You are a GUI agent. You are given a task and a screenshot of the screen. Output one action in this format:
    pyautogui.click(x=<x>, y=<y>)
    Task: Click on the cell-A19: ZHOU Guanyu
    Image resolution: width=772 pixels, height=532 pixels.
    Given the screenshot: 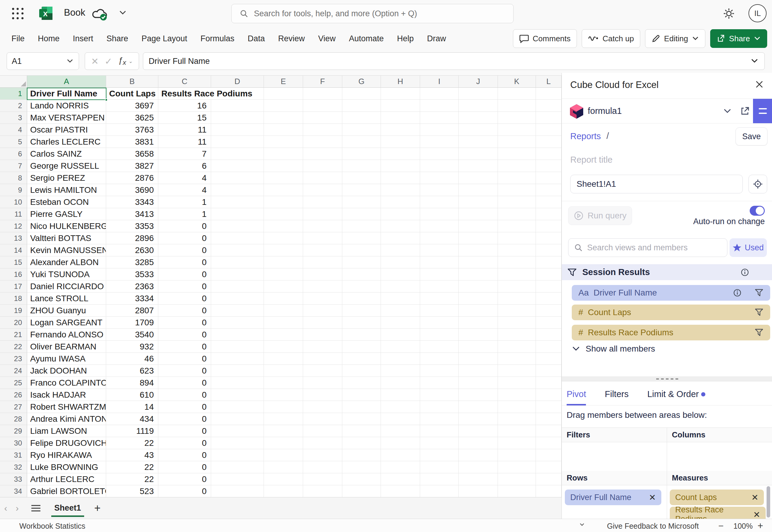 What is the action you would take?
    pyautogui.click(x=67, y=311)
    